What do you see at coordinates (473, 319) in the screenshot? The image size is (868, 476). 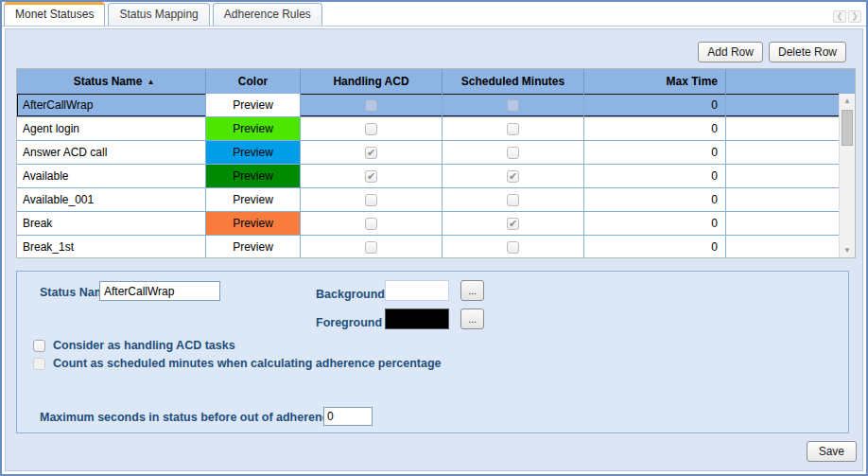 I see `foreground-color-picker-button: ...` at bounding box center [473, 319].